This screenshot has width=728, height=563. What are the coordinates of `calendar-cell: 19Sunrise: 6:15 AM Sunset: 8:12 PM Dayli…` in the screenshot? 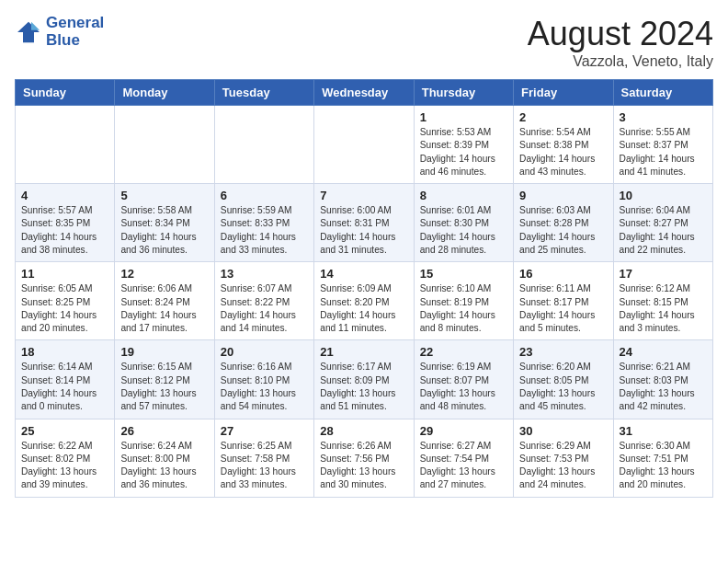 It's located at (165, 379).